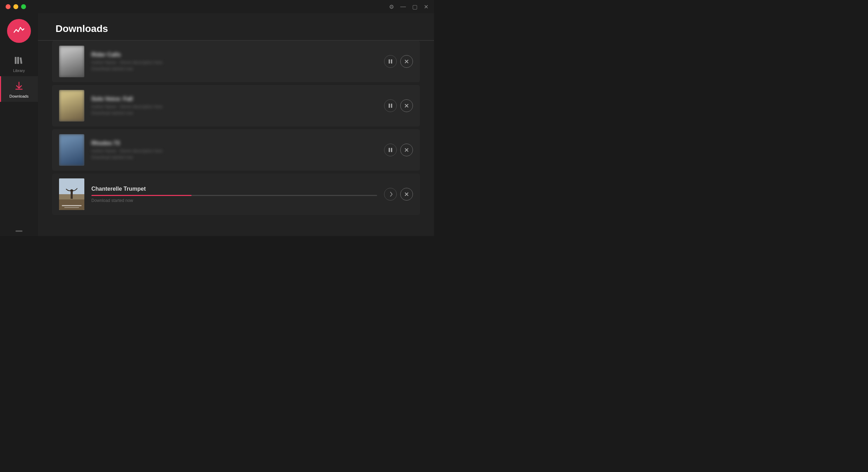 The width and height of the screenshot is (868, 472). Describe the element at coordinates (236, 194) in the screenshot. I see `download-item-active: Chanterelle Trumpet Download started now` at that location.